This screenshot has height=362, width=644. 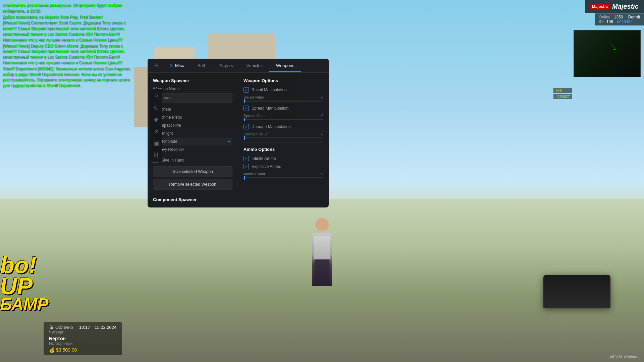 I want to click on spread-manipulation-checkbox, so click(x=246, y=108).